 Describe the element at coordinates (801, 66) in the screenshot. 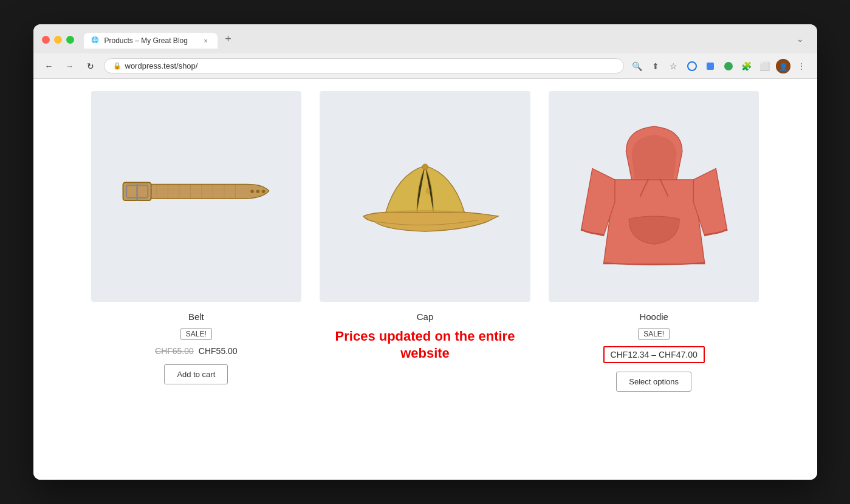

I see `menu-icon: ⋮` at that location.